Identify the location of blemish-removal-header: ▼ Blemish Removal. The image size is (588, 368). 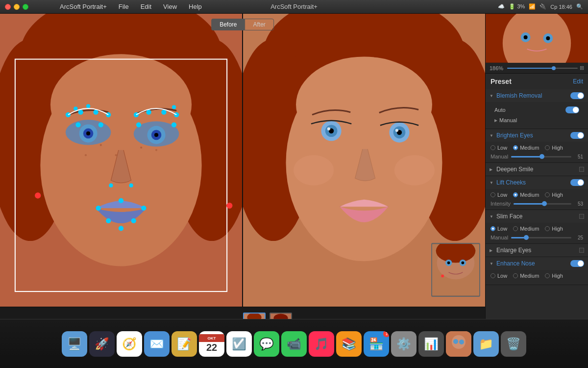
(537, 96).